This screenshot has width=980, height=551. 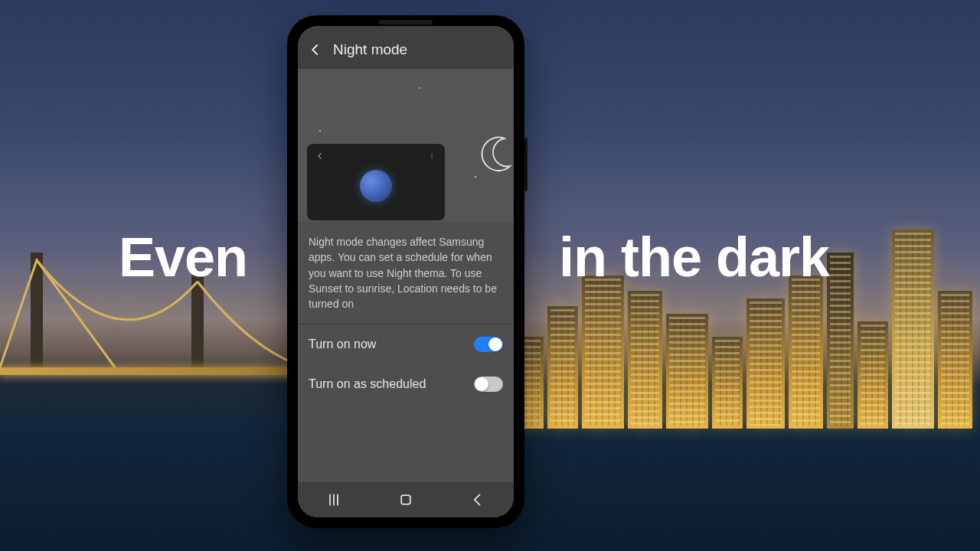 What do you see at coordinates (432, 157) in the screenshot?
I see `more-vert-icon` at bounding box center [432, 157].